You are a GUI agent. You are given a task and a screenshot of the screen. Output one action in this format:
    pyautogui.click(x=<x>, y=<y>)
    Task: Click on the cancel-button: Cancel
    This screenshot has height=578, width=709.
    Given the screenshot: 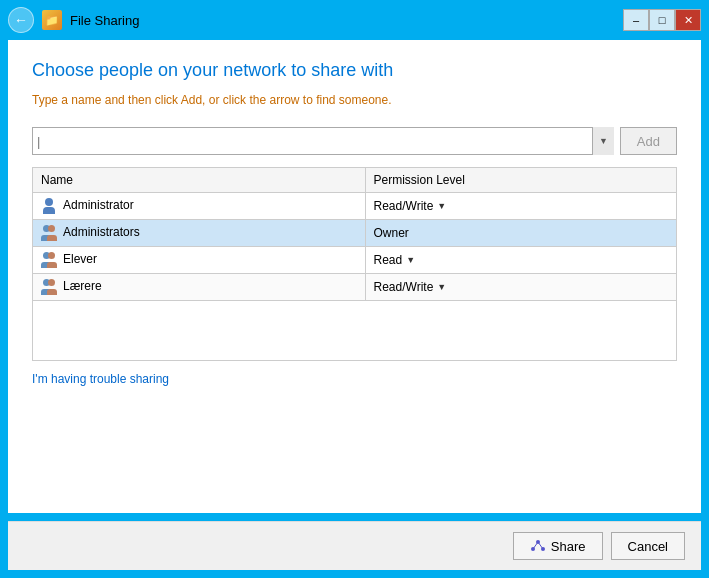 What is the action you would take?
    pyautogui.click(x=648, y=546)
    